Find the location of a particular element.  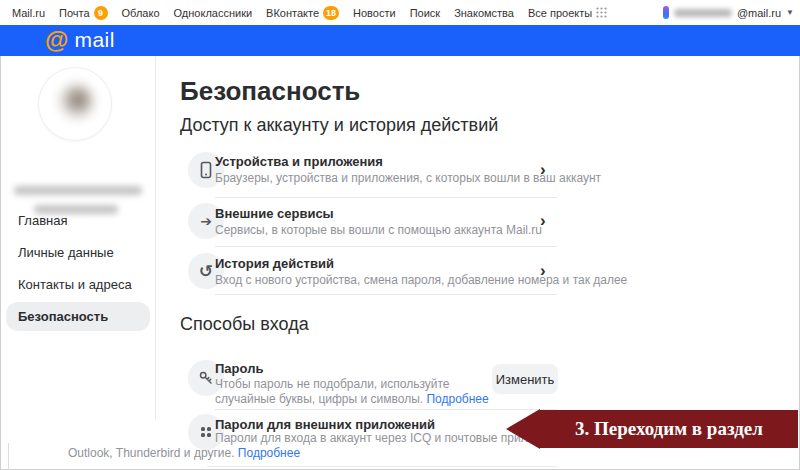

item-password-title: Пароль is located at coordinates (239, 368).